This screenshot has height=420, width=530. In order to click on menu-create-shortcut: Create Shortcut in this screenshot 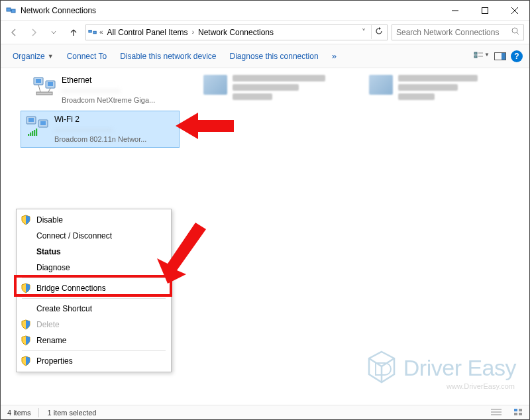, I will do `click(94, 309)`.